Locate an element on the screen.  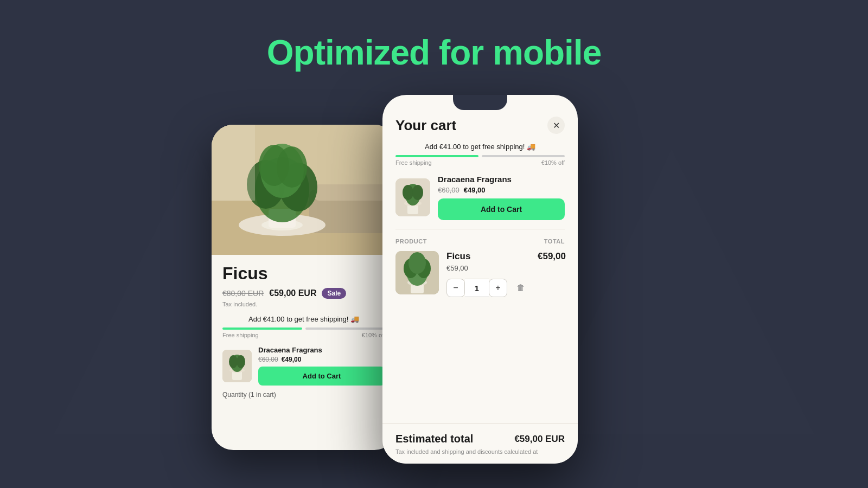
progress-label-discount: €10% off is located at coordinates (373, 335).